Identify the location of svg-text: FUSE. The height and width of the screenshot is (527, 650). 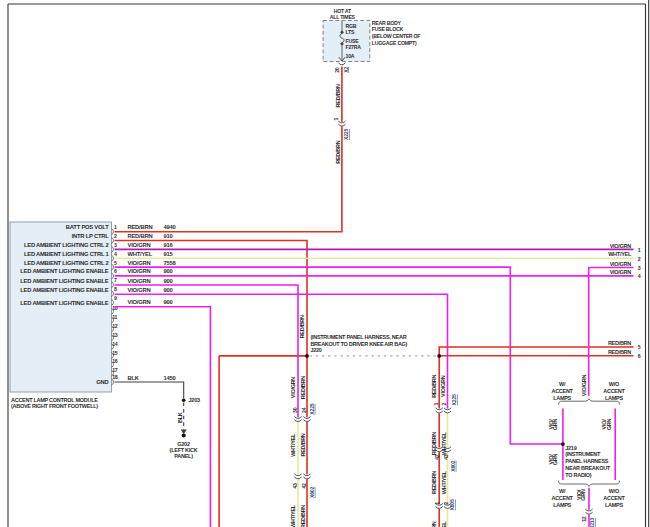
(353, 41).